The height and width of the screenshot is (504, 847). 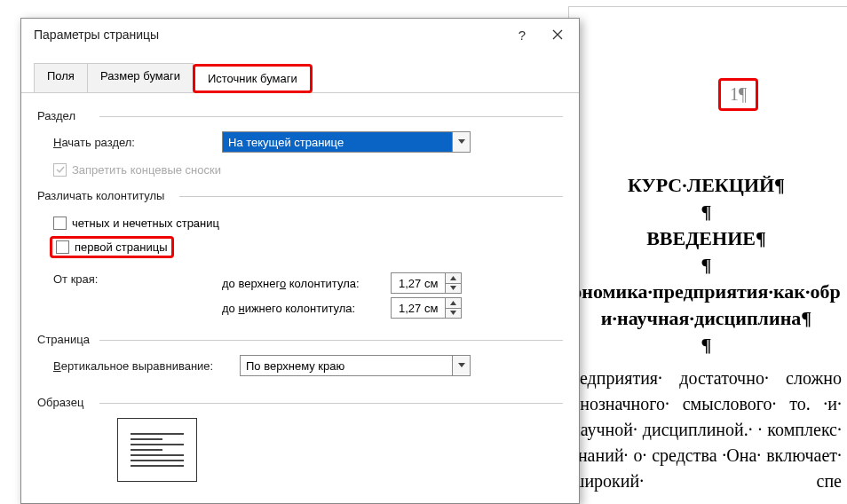 What do you see at coordinates (308, 295) in the screenshot?
I see `from-edge-row: От края: до верхнего колонтитула: до ниж…` at bounding box center [308, 295].